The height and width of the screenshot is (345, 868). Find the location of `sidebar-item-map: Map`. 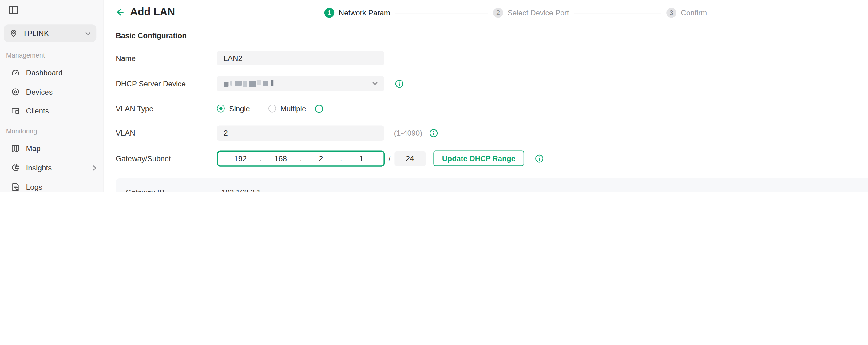

sidebar-item-map: Map is located at coordinates (52, 148).